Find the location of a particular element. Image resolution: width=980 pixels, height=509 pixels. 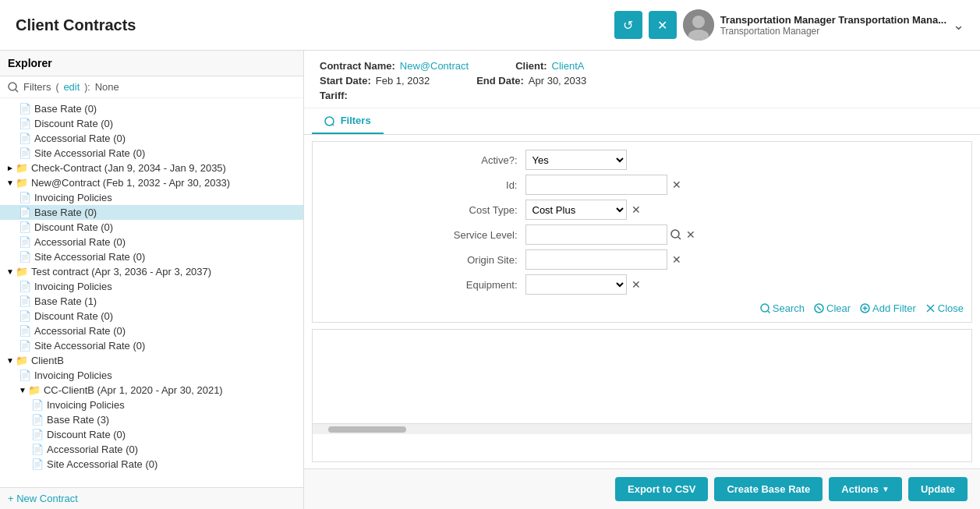

tree-item-test-contract: ▼📁Test contract (Apr 3, 2036 - Apr 3, 20… is located at coordinates (151, 271).